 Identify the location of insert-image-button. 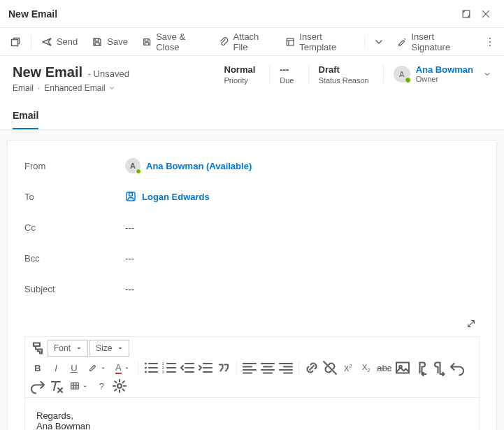
(403, 368).